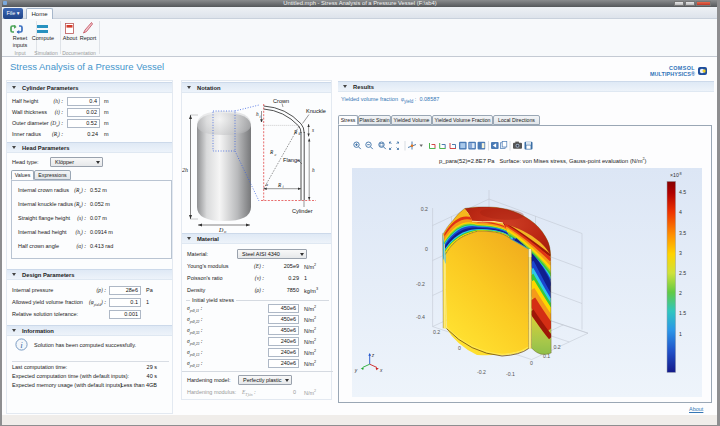 The width and height of the screenshot is (720, 426). Describe the element at coordinates (381, 370) in the screenshot. I see `svg-text: x` at that location.